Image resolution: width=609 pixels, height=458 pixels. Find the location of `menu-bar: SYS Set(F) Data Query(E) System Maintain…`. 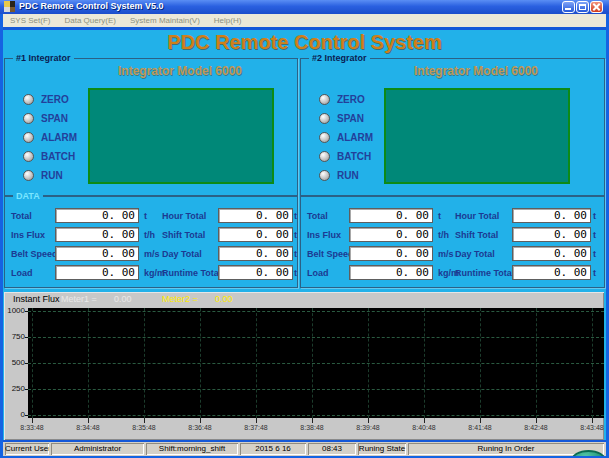

menu-bar: SYS Set(F) Data Query(E) System Maintain… is located at coordinates (304, 20).